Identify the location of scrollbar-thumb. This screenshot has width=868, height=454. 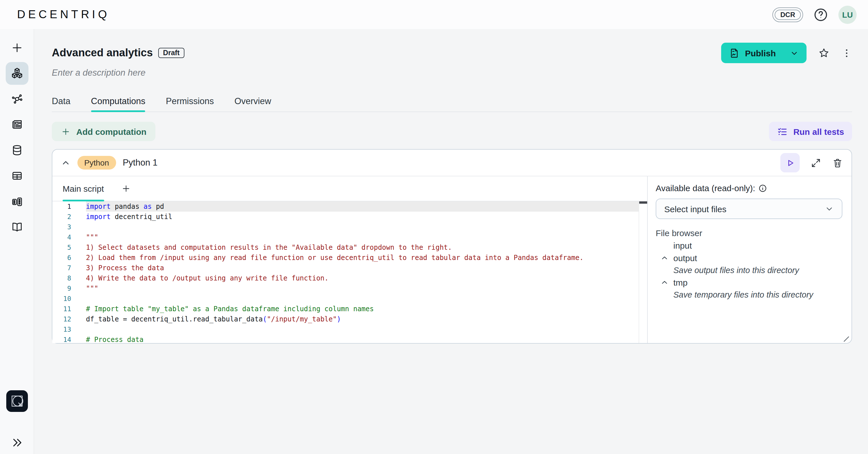
(643, 203).